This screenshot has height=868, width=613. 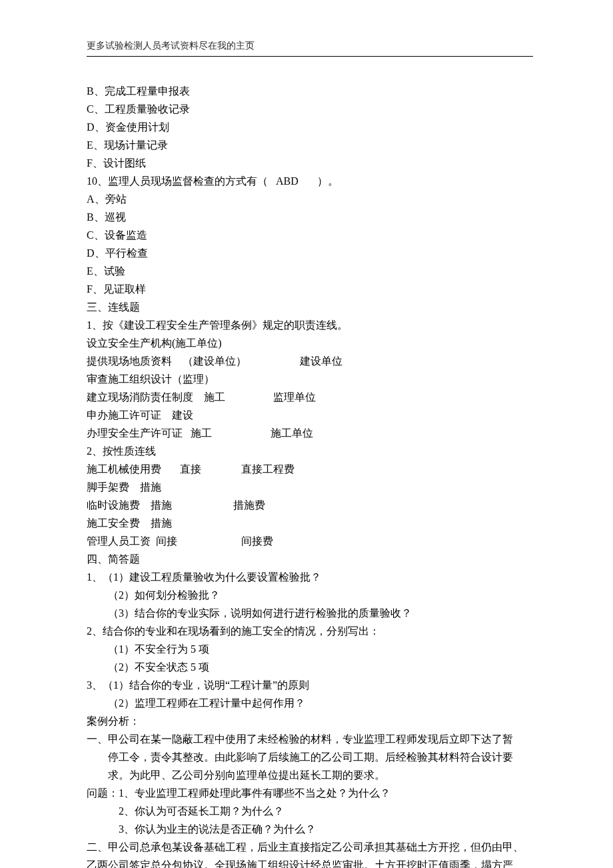 I want to click on text-line: （2）不安全状态 5 项, so click(x=310, y=667).